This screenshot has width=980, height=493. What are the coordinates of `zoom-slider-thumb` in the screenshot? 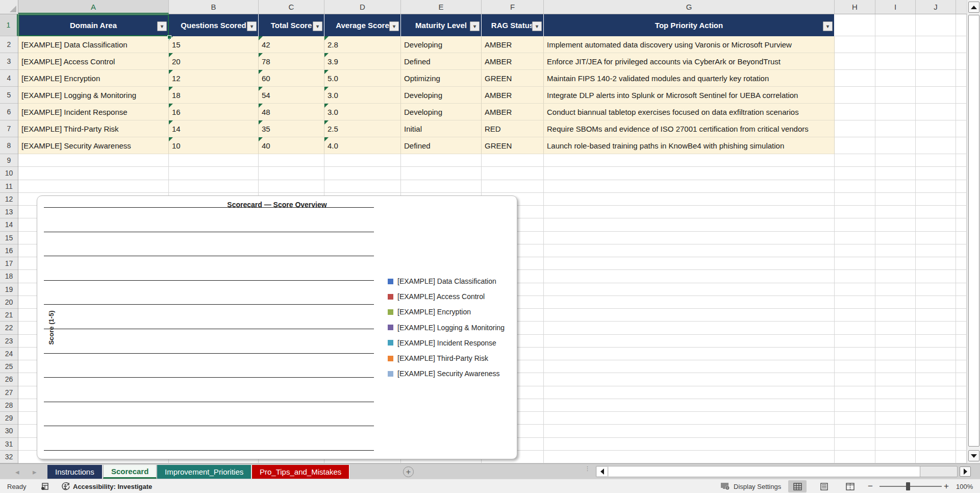 It's located at (908, 486).